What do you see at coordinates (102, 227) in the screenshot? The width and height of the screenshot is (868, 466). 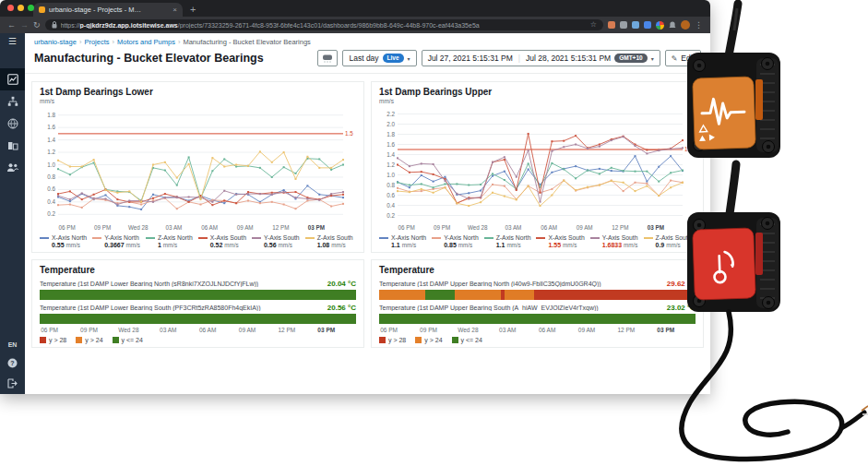 I see `svg-text: 09 PM` at bounding box center [102, 227].